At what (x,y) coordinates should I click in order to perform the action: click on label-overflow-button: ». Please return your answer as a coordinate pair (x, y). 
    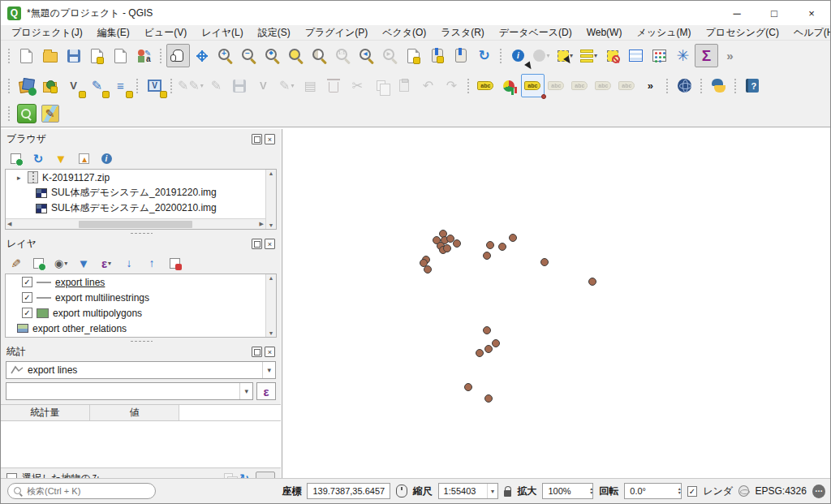
    Looking at the image, I should click on (651, 86).